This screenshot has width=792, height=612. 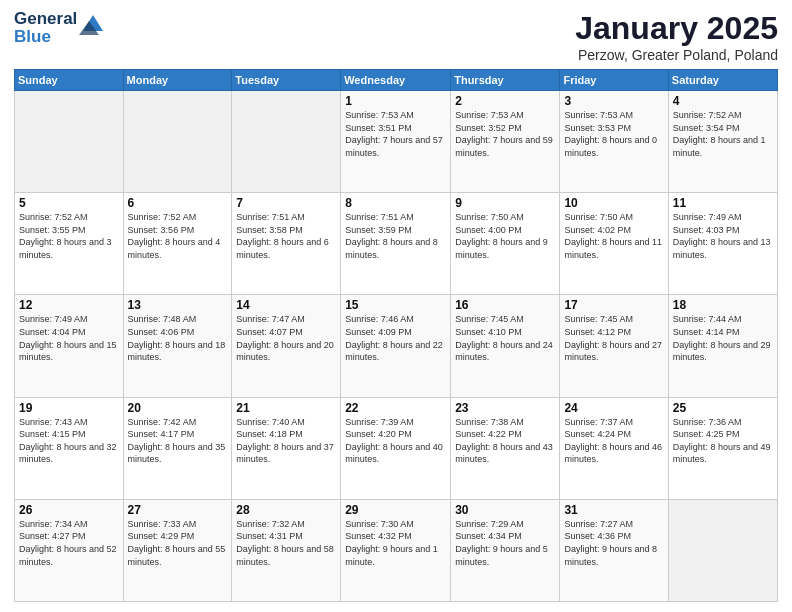 I want to click on day-content: Sunrise: 7:38 AMSunset: 4:22 PMDaylight:…, so click(x=505, y=441).